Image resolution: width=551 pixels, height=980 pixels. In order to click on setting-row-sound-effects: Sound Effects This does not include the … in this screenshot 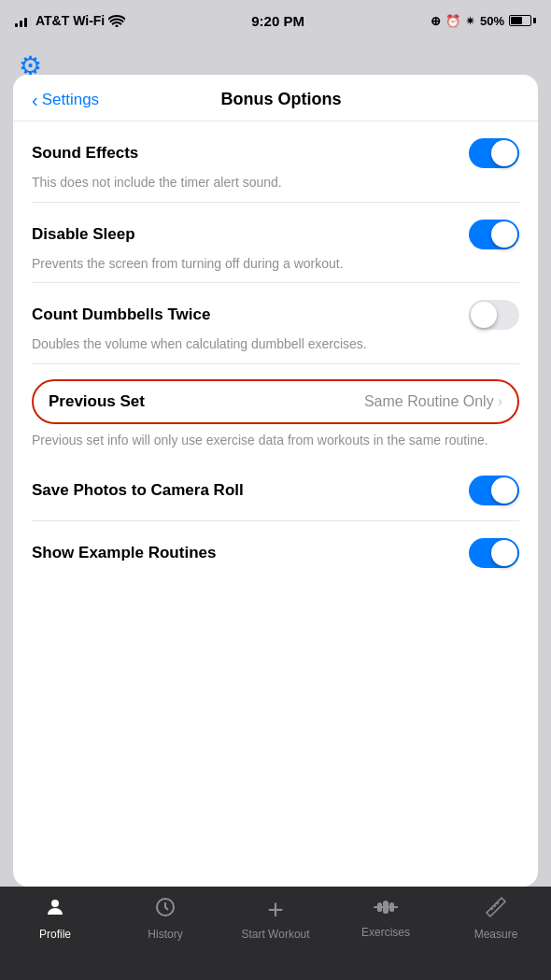, I will do `click(276, 163)`.